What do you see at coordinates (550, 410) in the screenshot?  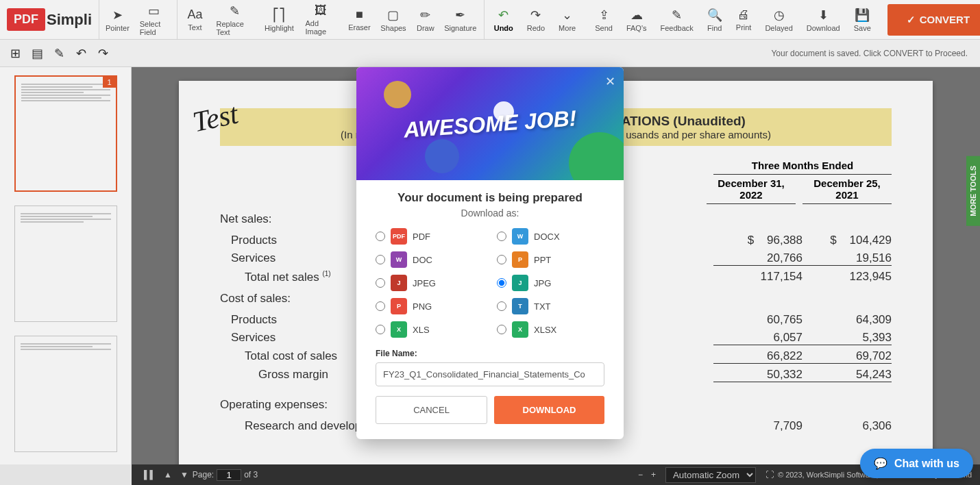 I see `download-confirm-button: DOWNLOAD` at bounding box center [550, 410].